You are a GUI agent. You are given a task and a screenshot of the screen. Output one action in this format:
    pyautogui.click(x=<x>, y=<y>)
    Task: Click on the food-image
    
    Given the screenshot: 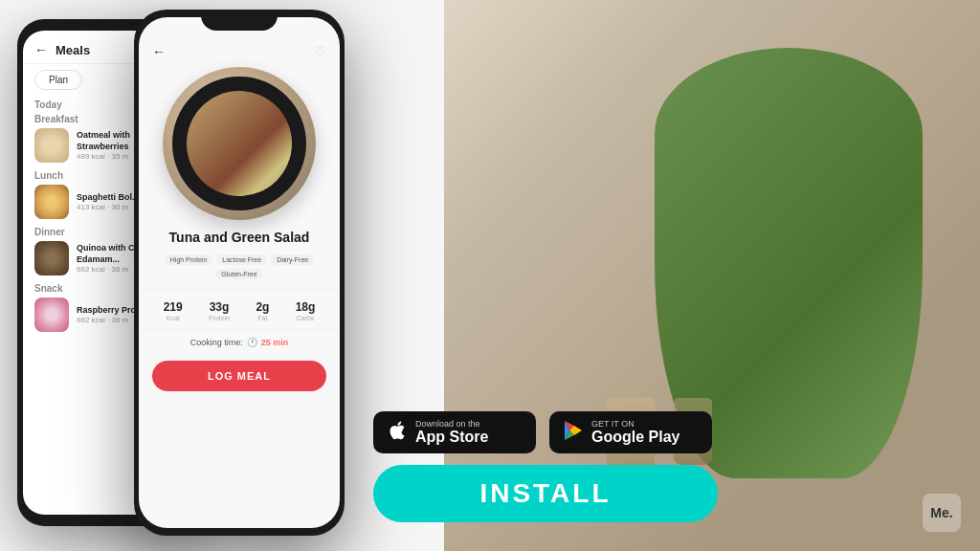 What is the action you would take?
    pyautogui.click(x=239, y=143)
    